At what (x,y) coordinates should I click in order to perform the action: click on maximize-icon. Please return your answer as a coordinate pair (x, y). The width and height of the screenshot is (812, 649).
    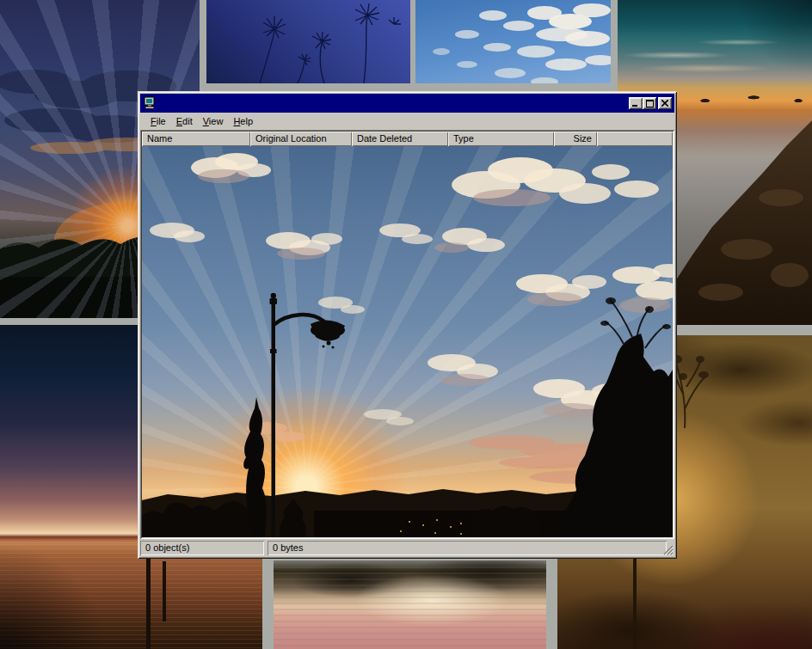
    Looking at the image, I should click on (650, 103).